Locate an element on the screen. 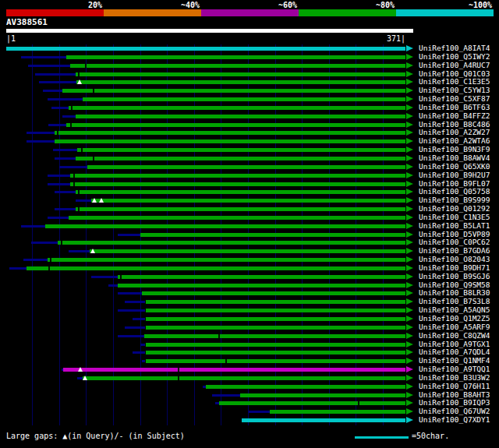 The image size is (499, 448). query-bar is located at coordinates (210, 31).